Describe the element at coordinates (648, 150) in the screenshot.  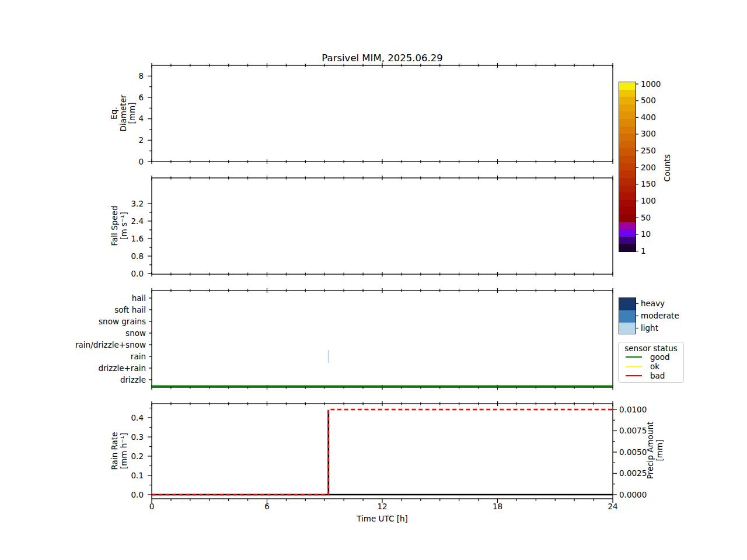
I see `tick-label: 250` at that location.